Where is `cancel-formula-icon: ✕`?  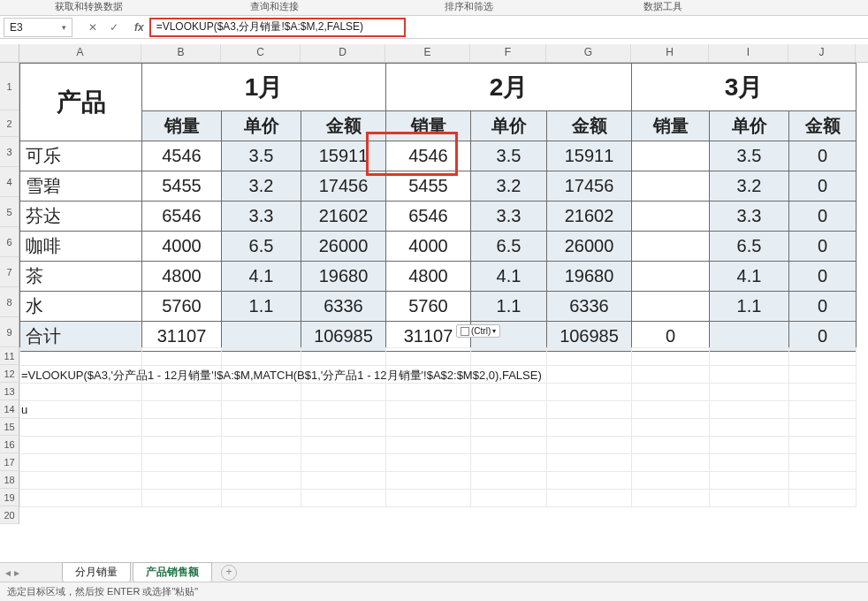
cancel-formula-icon: ✕ is located at coordinates (93, 27).